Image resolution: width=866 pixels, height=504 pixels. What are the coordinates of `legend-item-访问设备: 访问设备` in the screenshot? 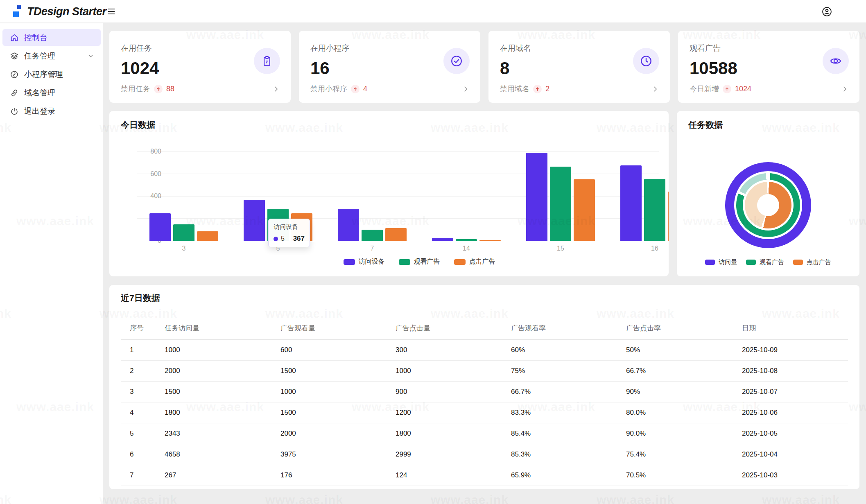 It's located at (364, 262).